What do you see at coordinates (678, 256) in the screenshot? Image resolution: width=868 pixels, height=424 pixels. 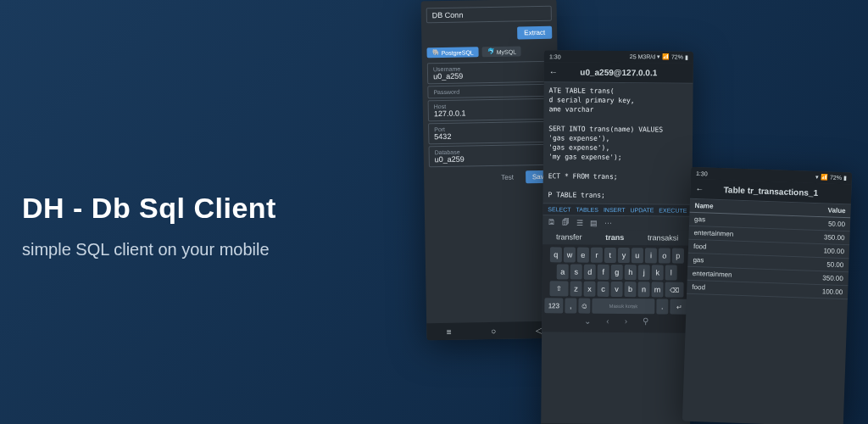 I see `key-p: p` at bounding box center [678, 256].